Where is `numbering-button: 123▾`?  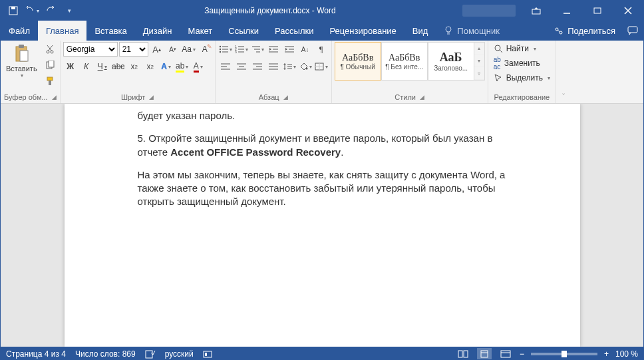 numbering-button: 123▾ is located at coordinates (242, 49).